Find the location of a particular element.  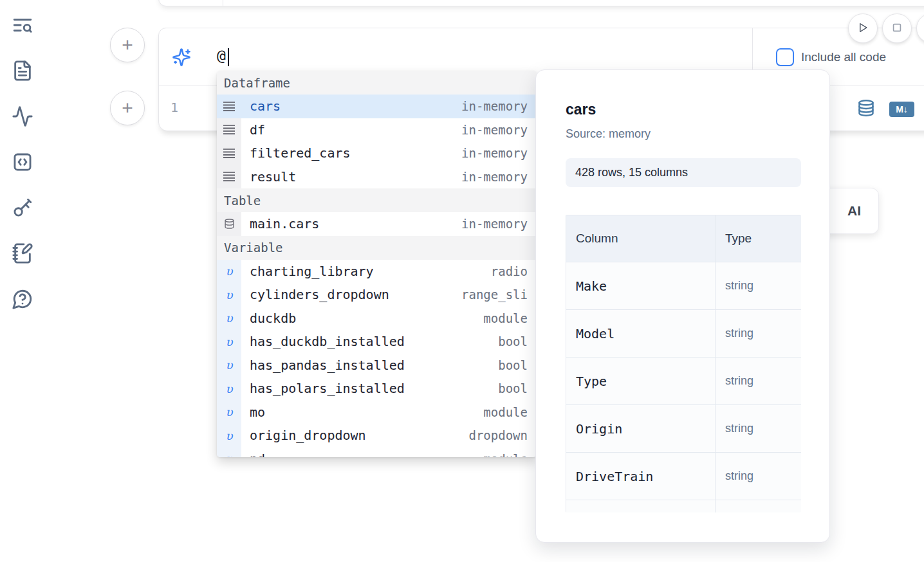

play-icon is located at coordinates (863, 28).